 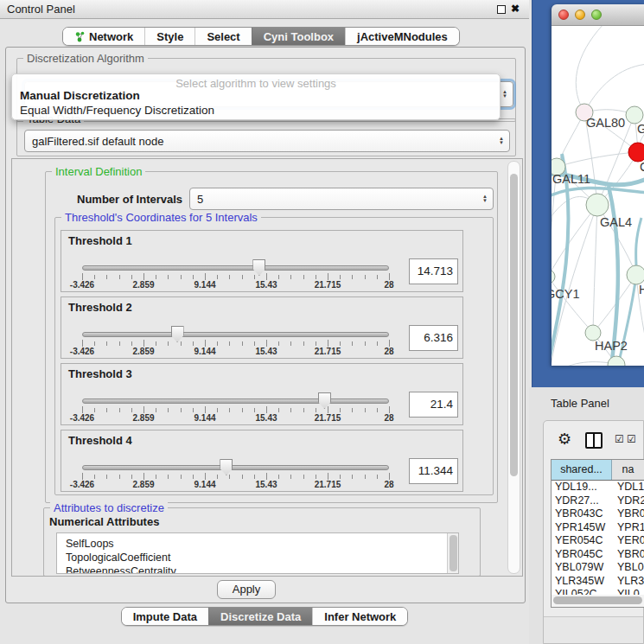 What do you see at coordinates (628, 470) in the screenshot?
I see `column-header-name: na` at bounding box center [628, 470].